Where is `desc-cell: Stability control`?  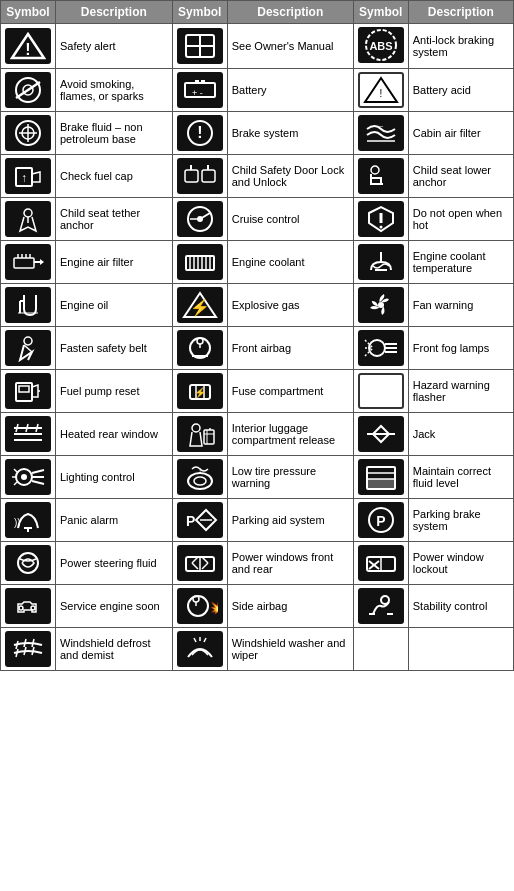
desc-cell: Stability control is located at coordinates (460, 606).